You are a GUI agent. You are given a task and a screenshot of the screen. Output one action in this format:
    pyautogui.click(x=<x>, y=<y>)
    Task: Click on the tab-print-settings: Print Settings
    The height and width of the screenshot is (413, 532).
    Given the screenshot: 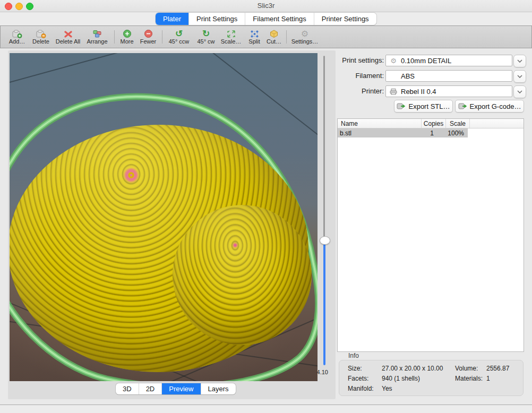 What is the action you would take?
    pyautogui.click(x=217, y=19)
    